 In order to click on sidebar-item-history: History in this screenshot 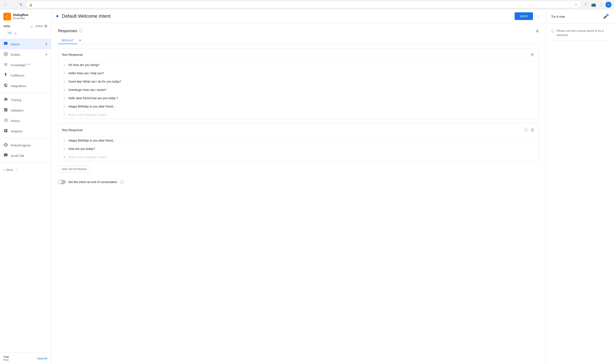, I will do `click(26, 121)`.